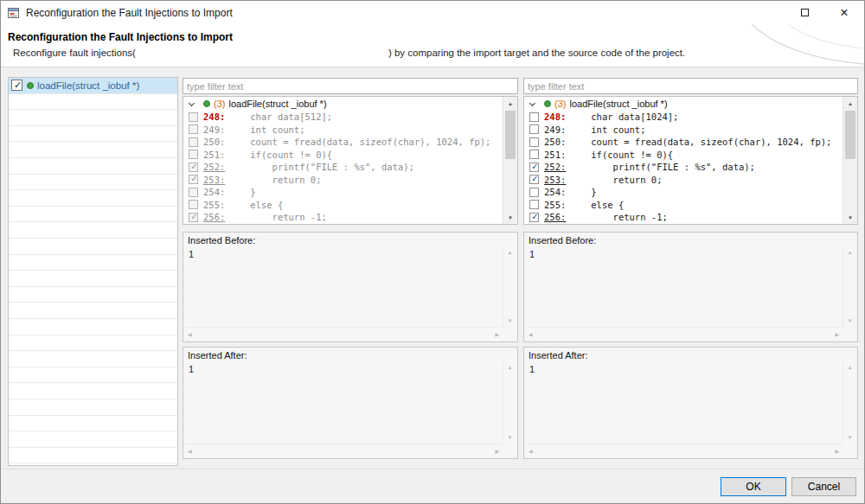 This screenshot has width=865, height=504. Describe the element at coordinates (844, 12) in the screenshot. I see `close-button: ×` at that location.